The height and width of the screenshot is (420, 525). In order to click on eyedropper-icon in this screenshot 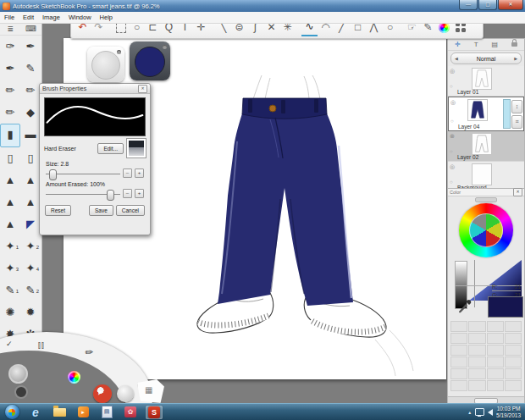, I will do `click(465, 306)`.